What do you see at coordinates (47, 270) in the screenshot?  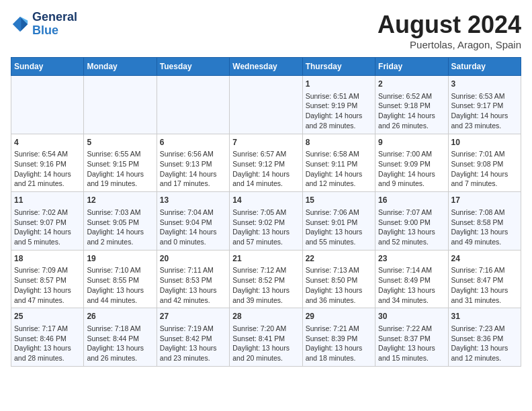 I see `day-info: Sunrise: 7:09 AM` at bounding box center [47, 270].